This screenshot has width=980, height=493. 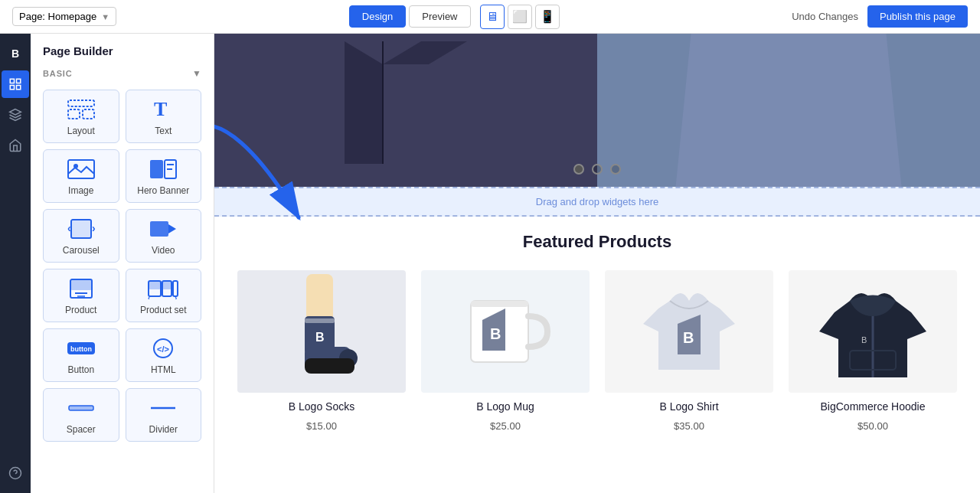 I want to click on topbar-right: Undo Changes Publish this page, so click(x=880, y=17).